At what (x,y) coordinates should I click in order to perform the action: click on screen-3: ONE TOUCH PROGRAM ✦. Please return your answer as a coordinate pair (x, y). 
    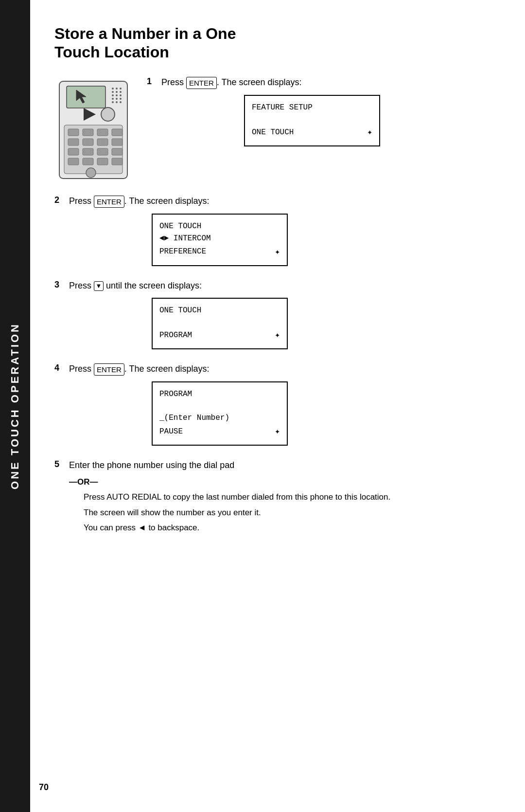
    Looking at the image, I should click on (220, 324).